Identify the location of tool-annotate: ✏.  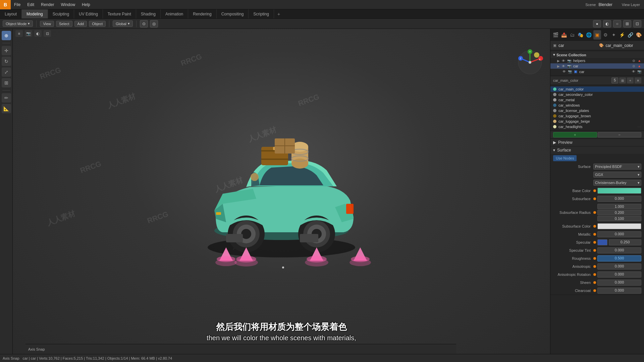
(6, 98).